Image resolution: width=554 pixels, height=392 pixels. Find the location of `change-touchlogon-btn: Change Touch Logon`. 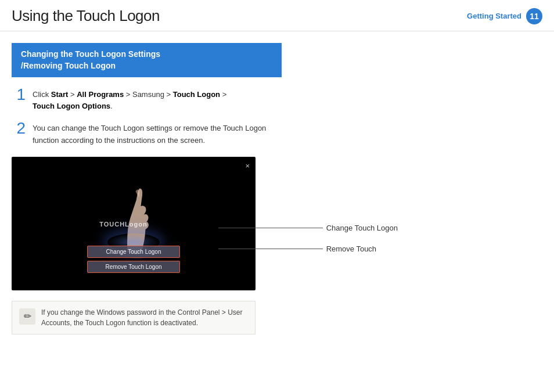

change-touchlogon-btn: Change Touch Logon is located at coordinates (134, 252).